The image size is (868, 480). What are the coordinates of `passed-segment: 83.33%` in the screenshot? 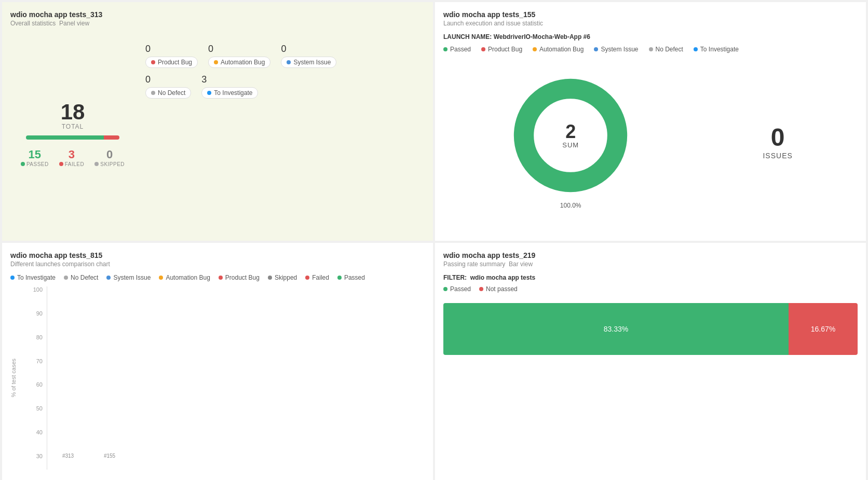 It's located at (616, 329).